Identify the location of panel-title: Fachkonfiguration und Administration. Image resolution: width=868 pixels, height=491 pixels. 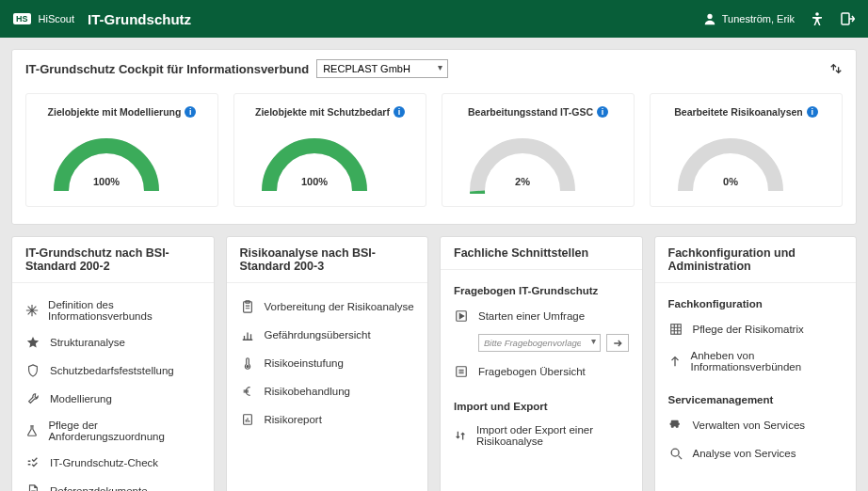
(756, 260).